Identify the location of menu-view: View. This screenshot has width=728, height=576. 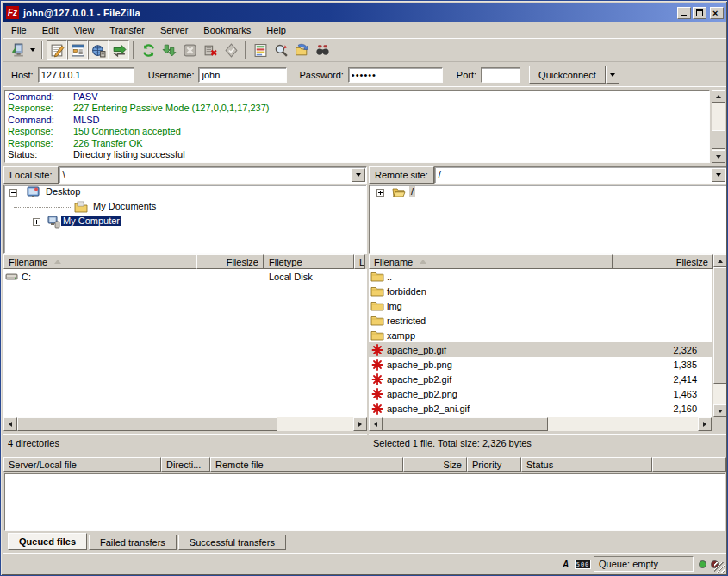
(84, 30).